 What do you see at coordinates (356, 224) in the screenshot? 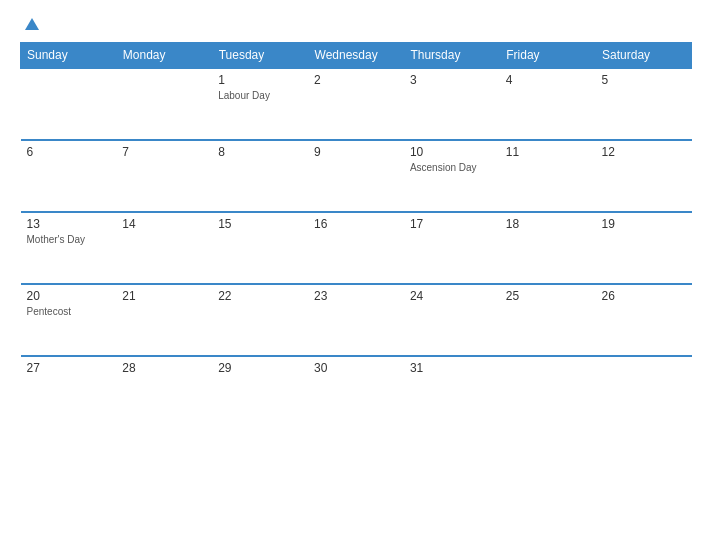
I see `day-number: 16` at bounding box center [356, 224].